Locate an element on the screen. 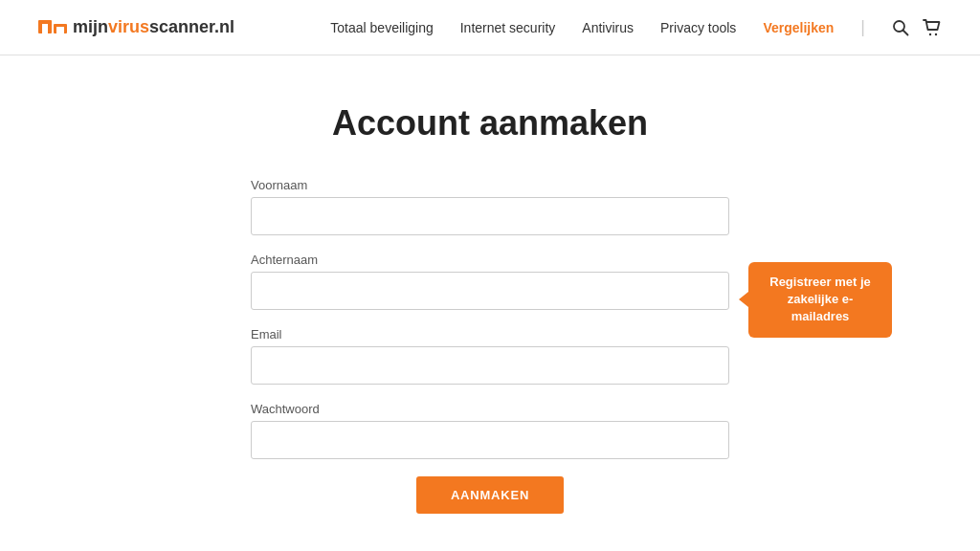 The height and width of the screenshot is (551, 980). tooltip-bubble: Registreer met je zakelijke e-mailadres is located at coordinates (820, 300).